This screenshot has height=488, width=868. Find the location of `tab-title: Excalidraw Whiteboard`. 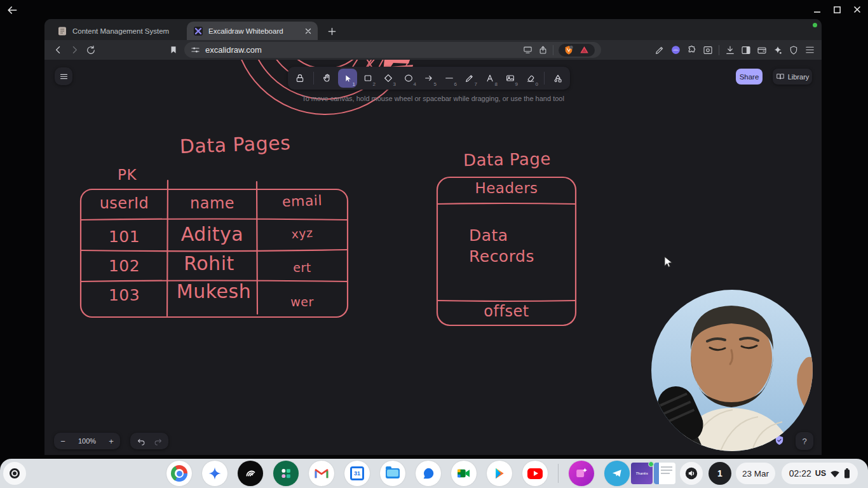

tab-title: Excalidraw Whiteboard is located at coordinates (254, 31).